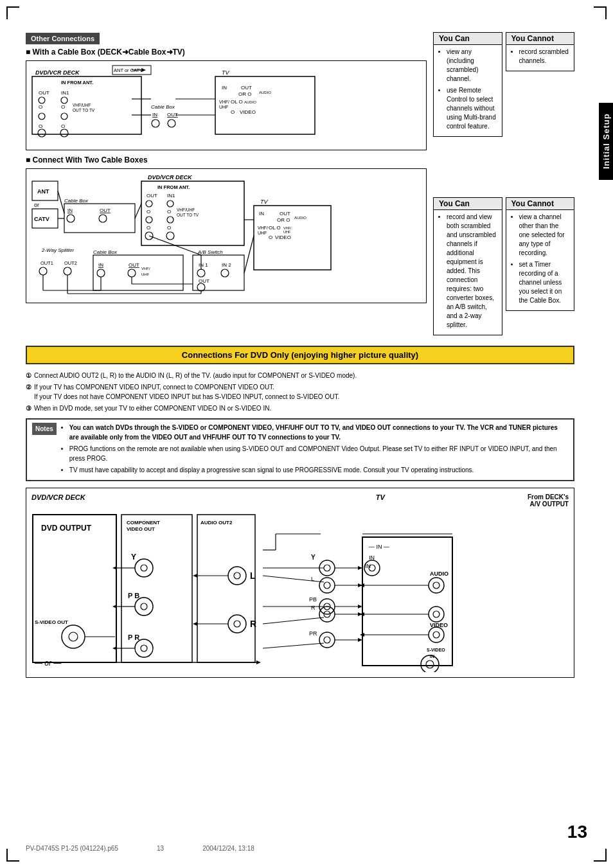 The height and width of the screenshot is (868, 613). Describe the element at coordinates (313, 599) in the screenshot. I see `svg-text: PB` at that location.